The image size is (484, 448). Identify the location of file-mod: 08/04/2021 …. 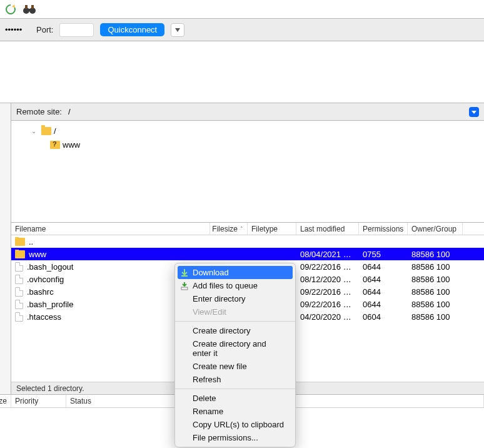
(328, 254).